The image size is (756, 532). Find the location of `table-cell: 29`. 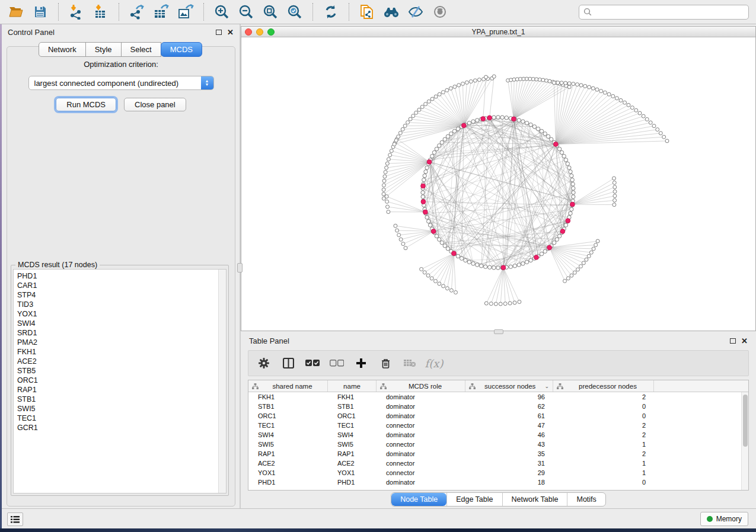

table-cell: 29 is located at coordinates (509, 473).